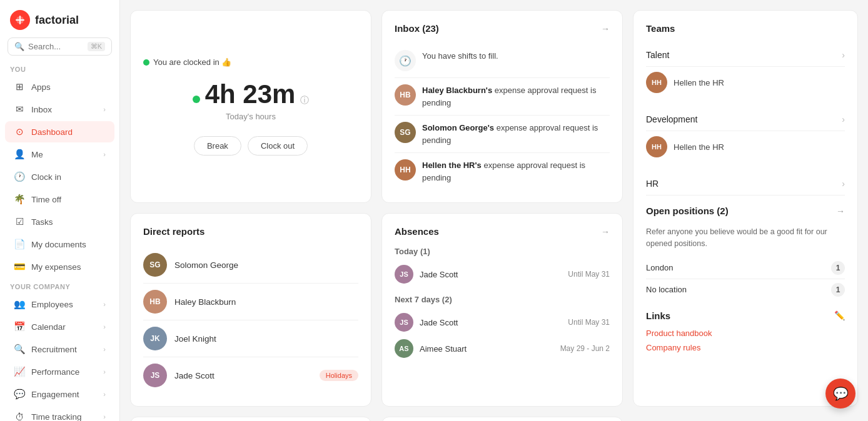 The width and height of the screenshot is (868, 421). What do you see at coordinates (19, 244) in the screenshot?
I see `documents-icon: 📄` at bounding box center [19, 244].